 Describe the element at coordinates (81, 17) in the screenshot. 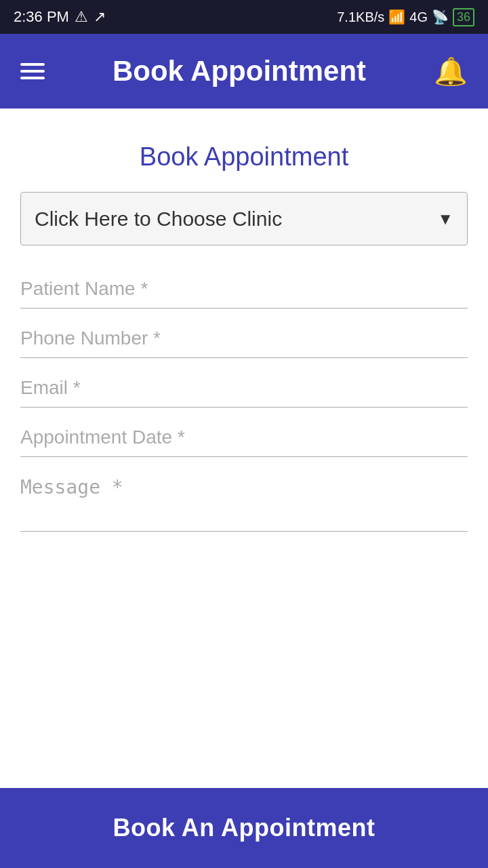

I see `alert-icon: ⚠` at that location.